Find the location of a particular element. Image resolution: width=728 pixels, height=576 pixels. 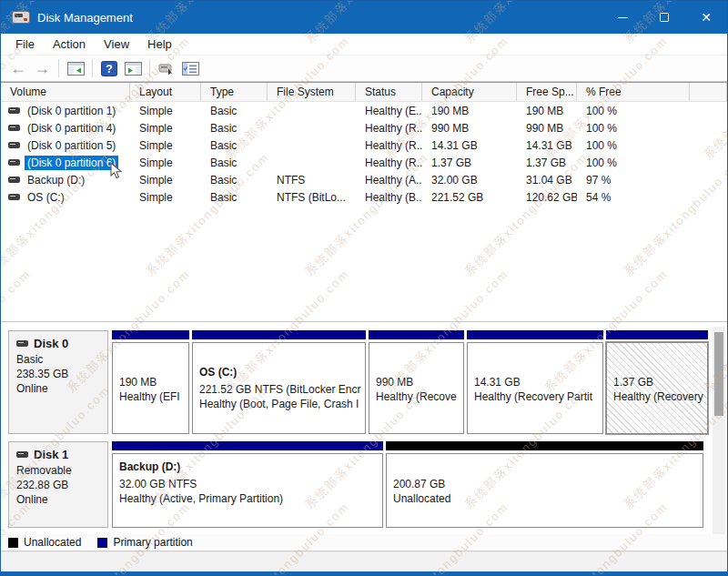

partition-body: 190 MBHealthy (EFI is located at coordinates (151, 388).